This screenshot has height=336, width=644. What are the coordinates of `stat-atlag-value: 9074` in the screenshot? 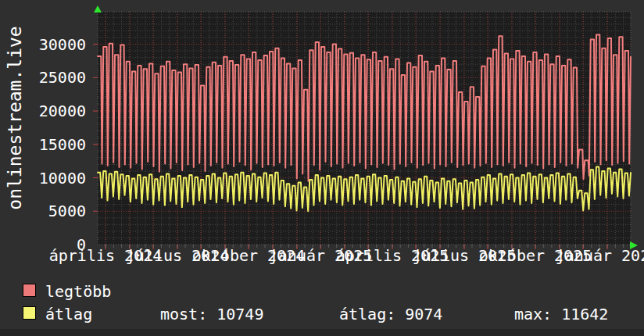 It's located at (424, 314).